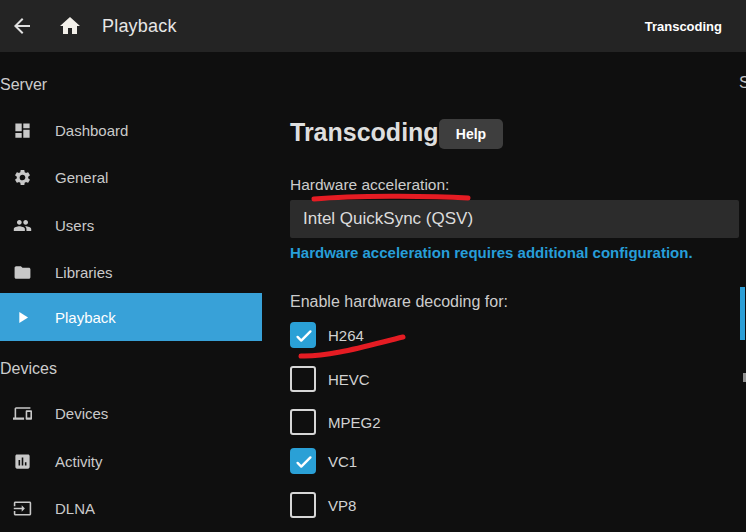 Image resolution: width=746 pixels, height=532 pixels. What do you see at coordinates (86, 318) in the screenshot?
I see `sidebar-item-label: Playback` at bounding box center [86, 318].